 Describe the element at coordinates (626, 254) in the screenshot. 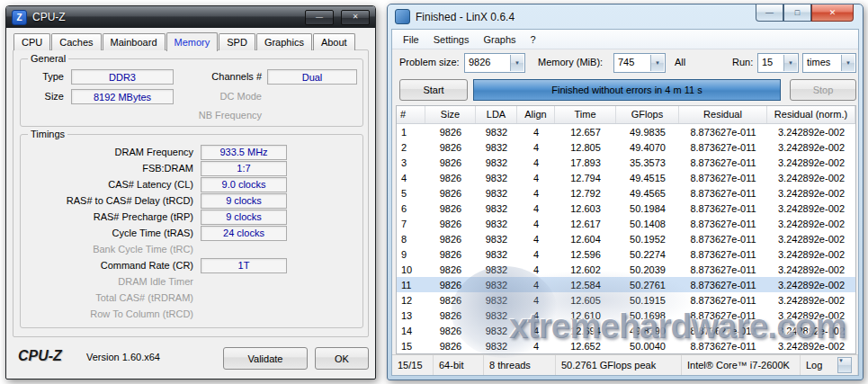

I see `table-row: 998269832412.59650.22748.873627e-0113.24…` at that location.